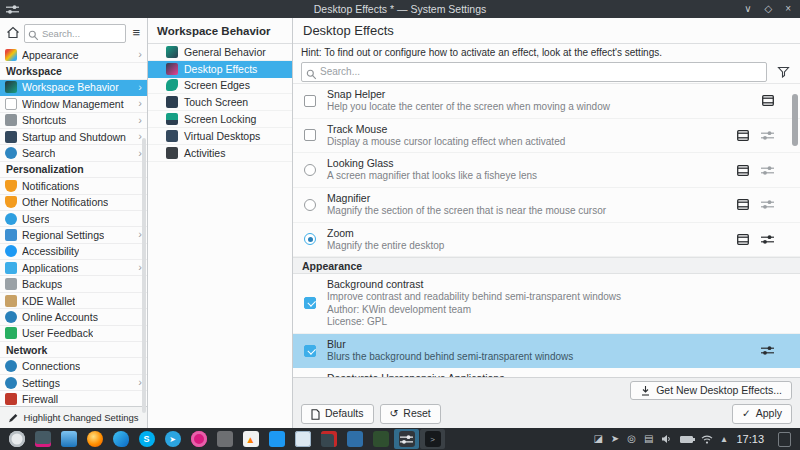  Describe the element at coordinates (74, 104) in the screenshot. I see `sidebar-item-window-management: Window Management›` at that location.